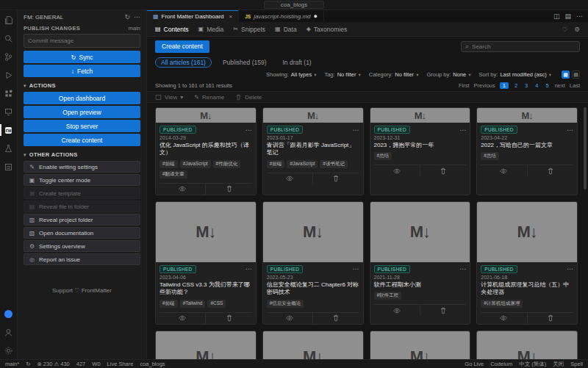 The width and height of the screenshot is (588, 368). I want to click on refresh-icon: ↻, so click(127, 17).